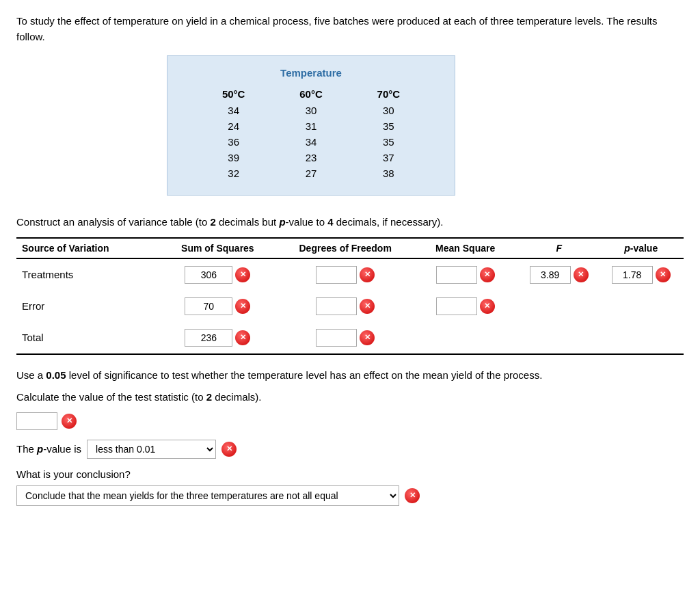 Image resolution: width=700 pixels, height=601 pixels. What do you see at coordinates (208, 496) in the screenshot?
I see `conclusion-select: Conclude that the mean yields for the th…` at bounding box center [208, 496].